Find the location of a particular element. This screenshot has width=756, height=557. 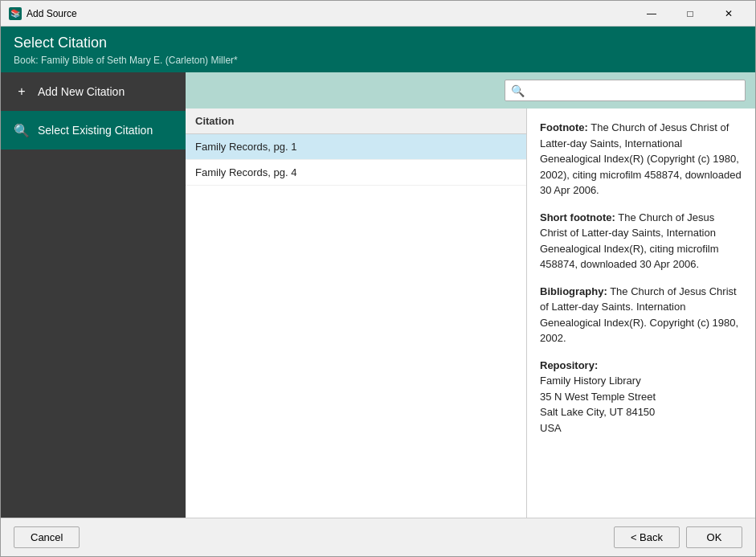

short-footnote-section: Short footnote: The Church of Jesus Chri… is located at coordinates (641, 241).